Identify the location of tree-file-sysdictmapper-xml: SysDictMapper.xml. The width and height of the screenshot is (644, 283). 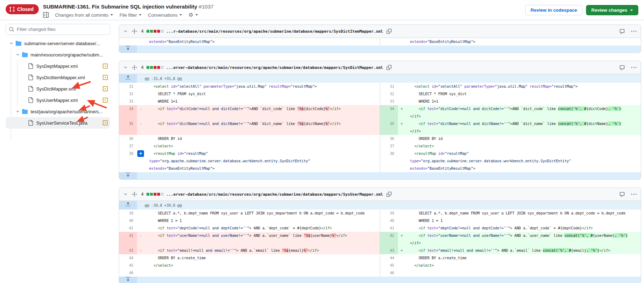
(58, 89).